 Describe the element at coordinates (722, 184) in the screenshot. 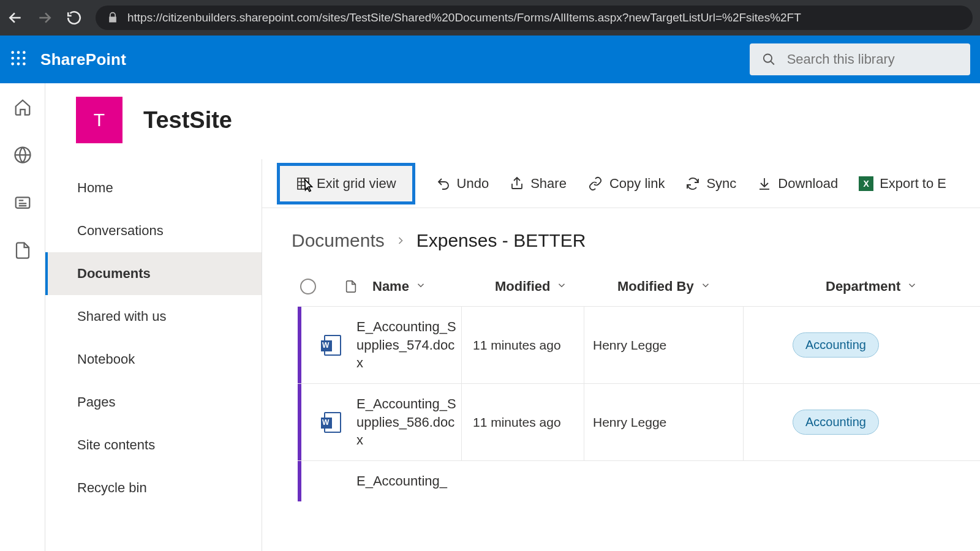

I see `sync-label: Sync` at that location.